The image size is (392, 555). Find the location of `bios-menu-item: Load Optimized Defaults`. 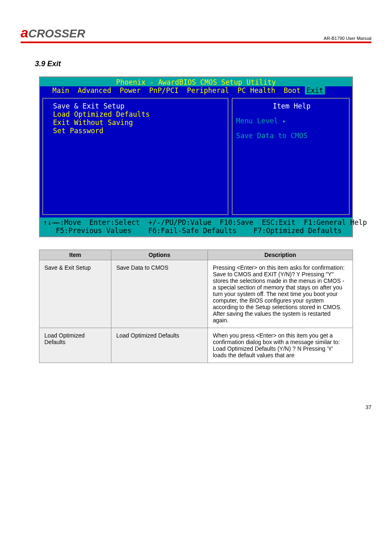

bios-menu-item: Load Optimized Defaults is located at coordinates (139, 114).